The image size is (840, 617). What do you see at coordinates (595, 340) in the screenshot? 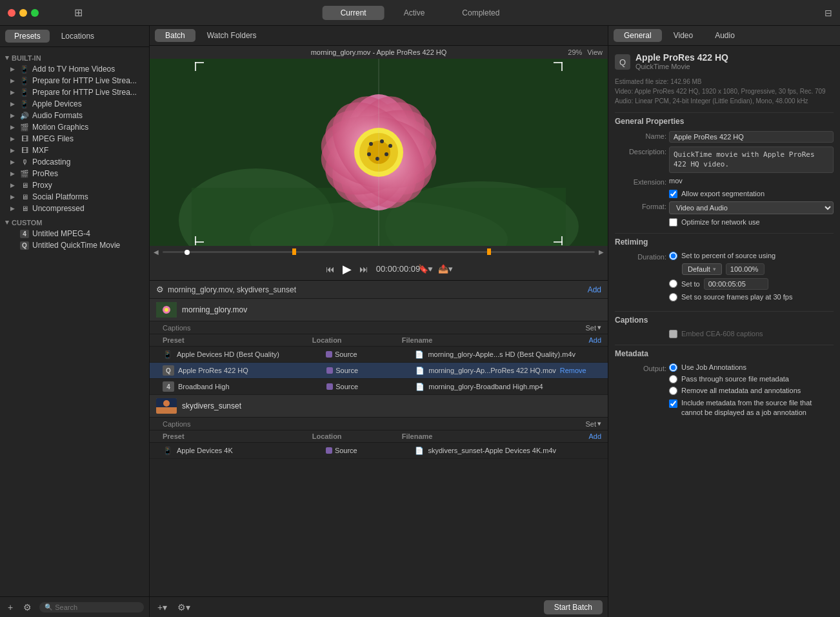
I see `jobs-add-button-1: Add` at bounding box center [595, 340].